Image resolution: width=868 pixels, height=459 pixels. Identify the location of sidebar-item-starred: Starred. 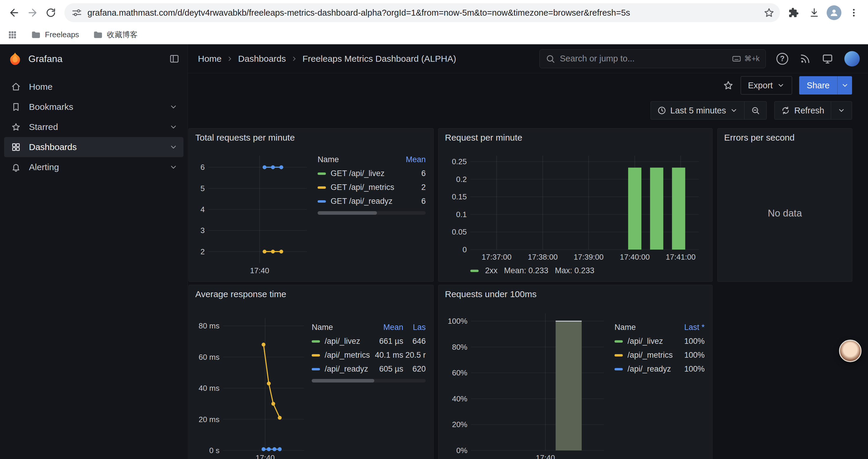
(94, 127).